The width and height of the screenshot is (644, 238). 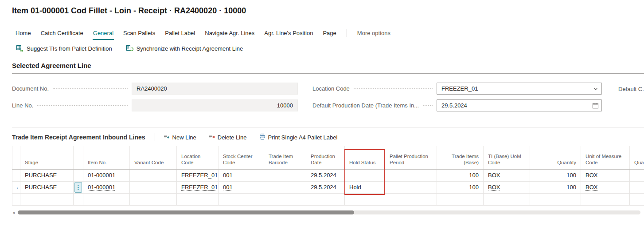 What do you see at coordinates (106, 158) in the screenshot?
I see `col-item-no: Item No.` at bounding box center [106, 158].